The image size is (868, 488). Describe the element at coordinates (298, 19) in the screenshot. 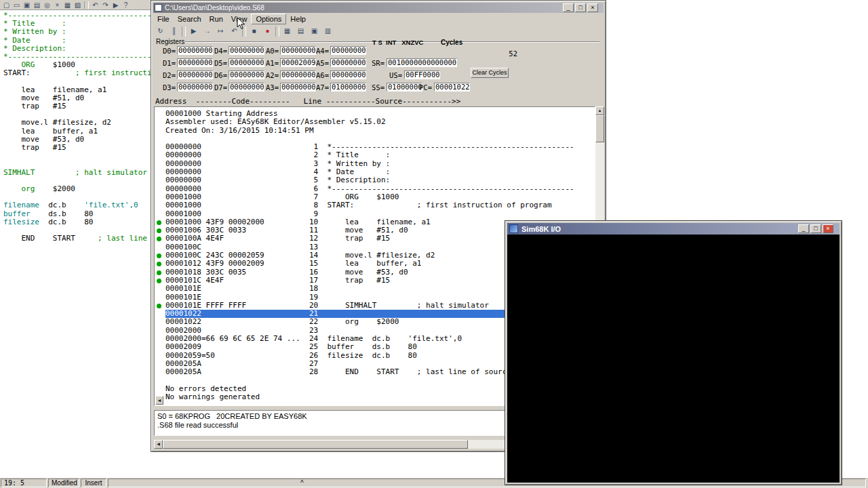

I see `menu-item-help: Help` at that location.